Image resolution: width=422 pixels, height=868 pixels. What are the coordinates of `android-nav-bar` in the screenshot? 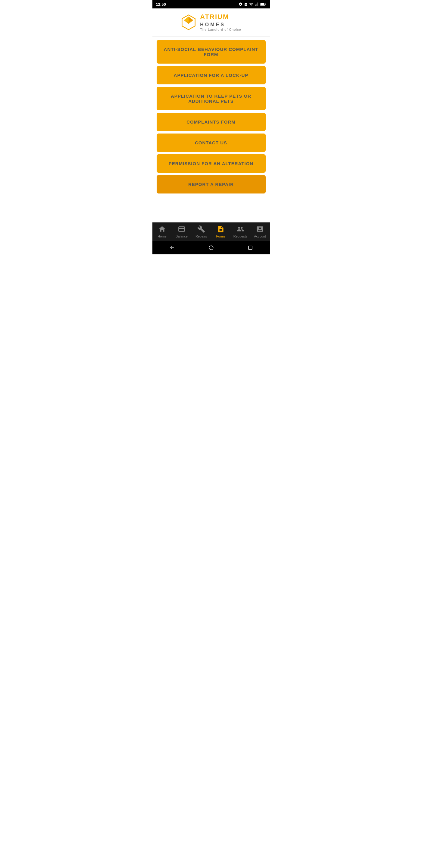 It's located at (211, 248).